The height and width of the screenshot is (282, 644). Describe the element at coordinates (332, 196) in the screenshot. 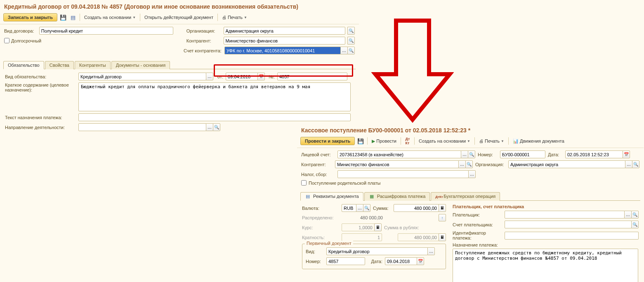

I see `tab-requisites: ▤ Реквизиты документа` at that location.